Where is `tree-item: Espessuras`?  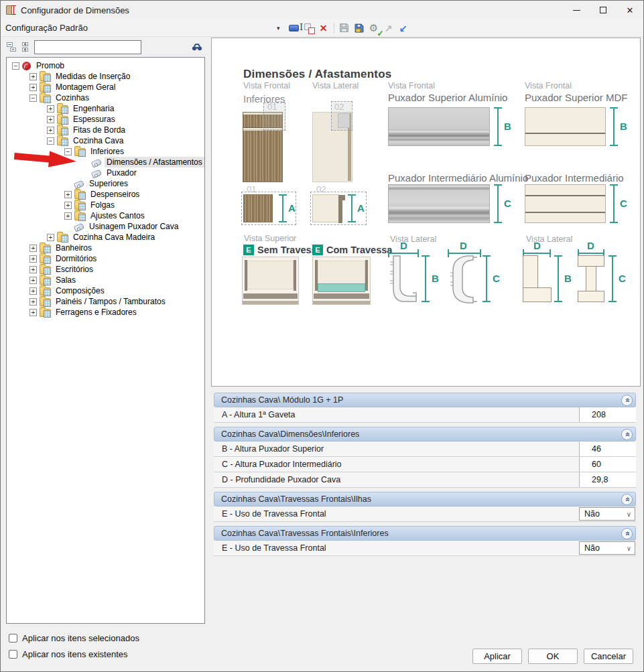
tree-item: Espessuras is located at coordinates (106, 119).